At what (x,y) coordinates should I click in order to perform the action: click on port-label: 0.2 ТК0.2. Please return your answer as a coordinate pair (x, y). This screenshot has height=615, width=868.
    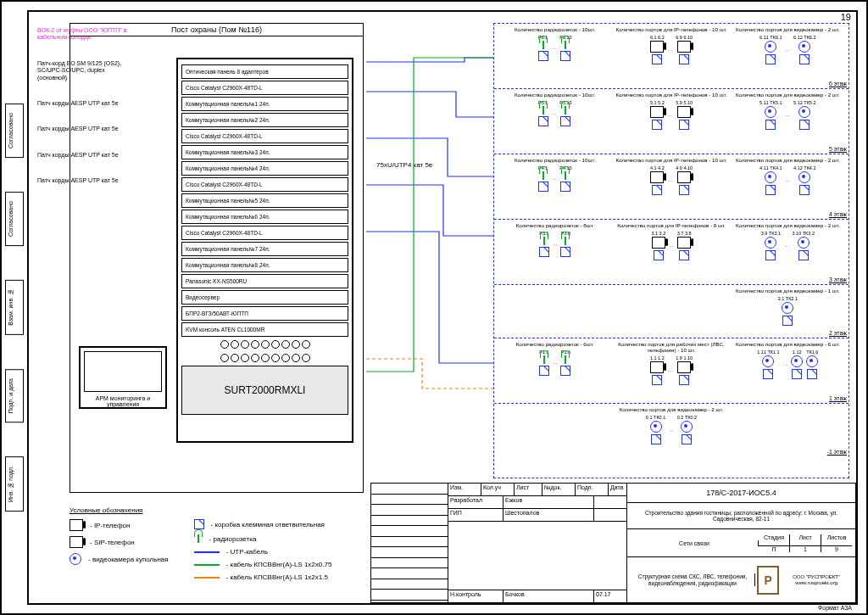
    Looking at the image, I should click on (687, 417).